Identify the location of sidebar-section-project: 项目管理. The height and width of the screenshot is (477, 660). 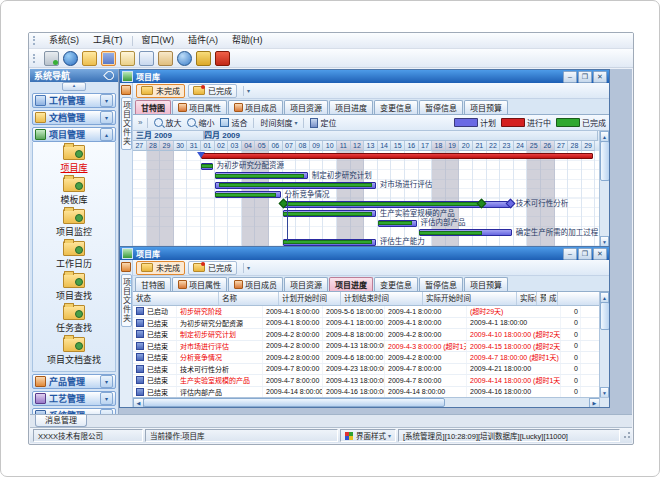
(74, 134).